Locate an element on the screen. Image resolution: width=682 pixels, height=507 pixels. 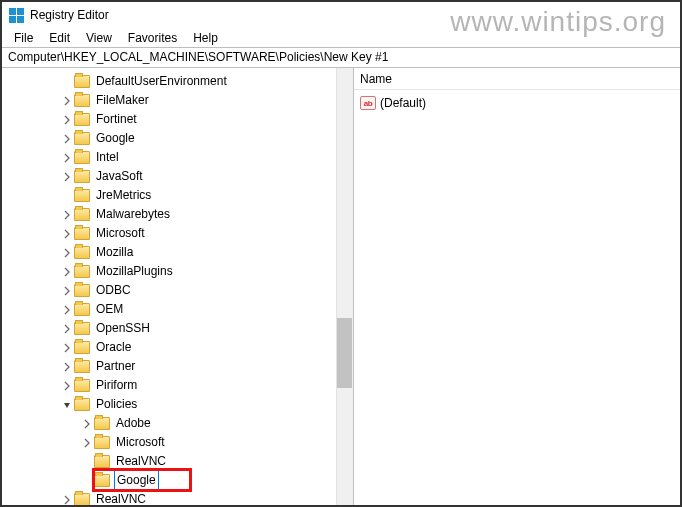
tree-item-label: Mozilla is located at coordinates (114, 252).